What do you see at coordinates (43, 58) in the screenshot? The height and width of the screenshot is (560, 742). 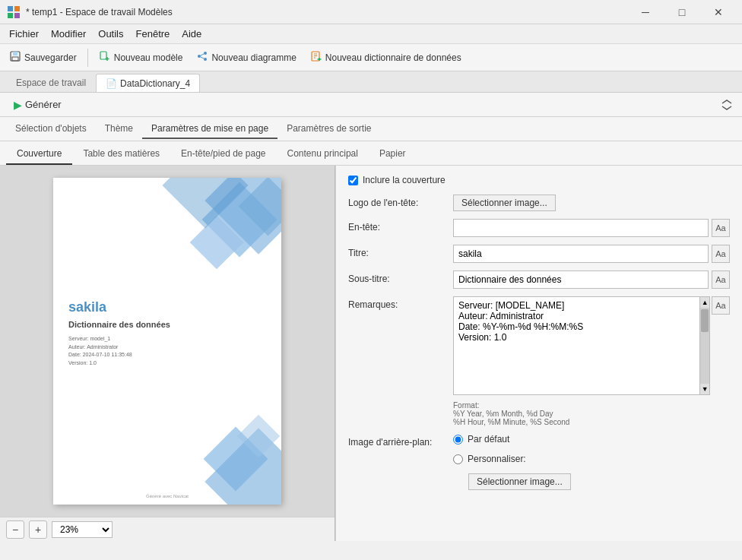 I see `save-button: Sauvegarder` at bounding box center [43, 58].